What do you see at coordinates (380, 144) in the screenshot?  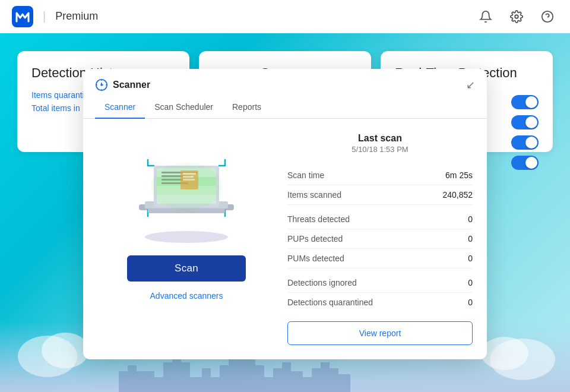 I see `last-scan-header: Last scan 5/10/18 1:53 PM` at bounding box center [380, 144].